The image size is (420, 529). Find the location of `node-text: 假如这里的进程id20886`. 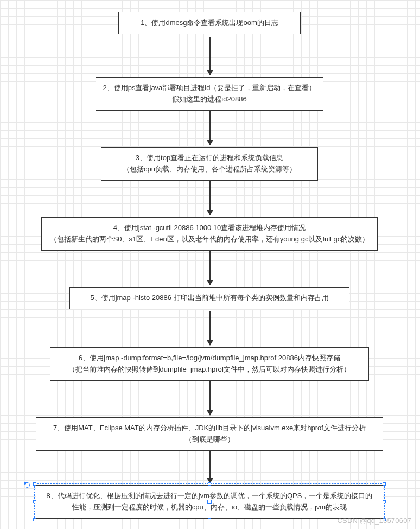

node-text: 假如这里的进程id20886 is located at coordinates (209, 100).